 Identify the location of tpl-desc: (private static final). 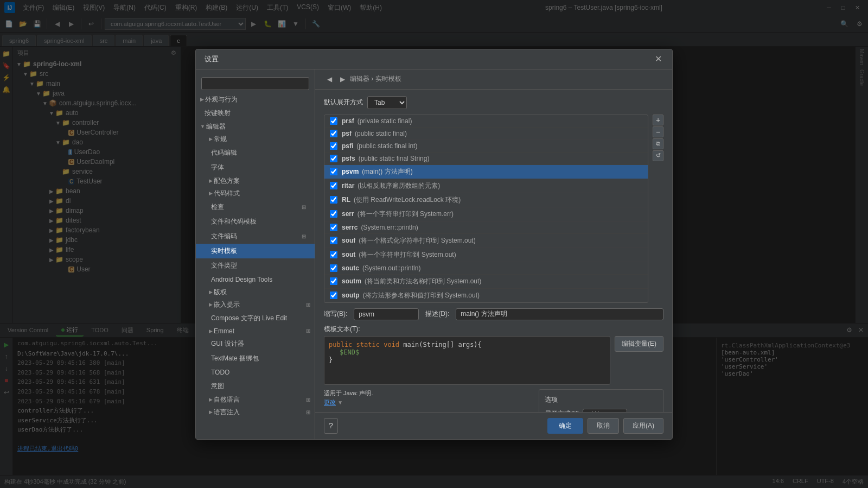
(385, 121).